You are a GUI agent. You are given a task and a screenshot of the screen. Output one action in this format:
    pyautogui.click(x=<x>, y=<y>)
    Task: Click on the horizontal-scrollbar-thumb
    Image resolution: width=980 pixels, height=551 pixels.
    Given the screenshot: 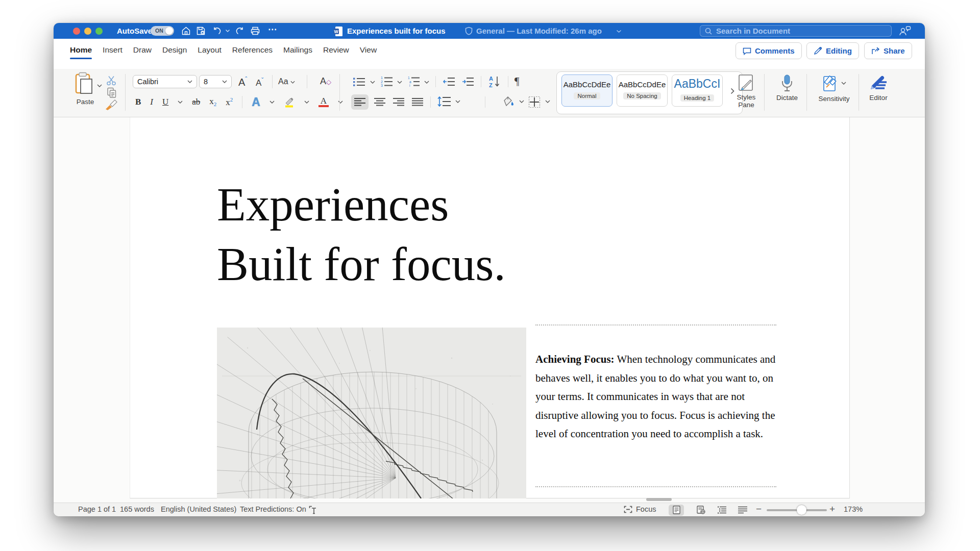 What is the action you would take?
    pyautogui.click(x=659, y=499)
    